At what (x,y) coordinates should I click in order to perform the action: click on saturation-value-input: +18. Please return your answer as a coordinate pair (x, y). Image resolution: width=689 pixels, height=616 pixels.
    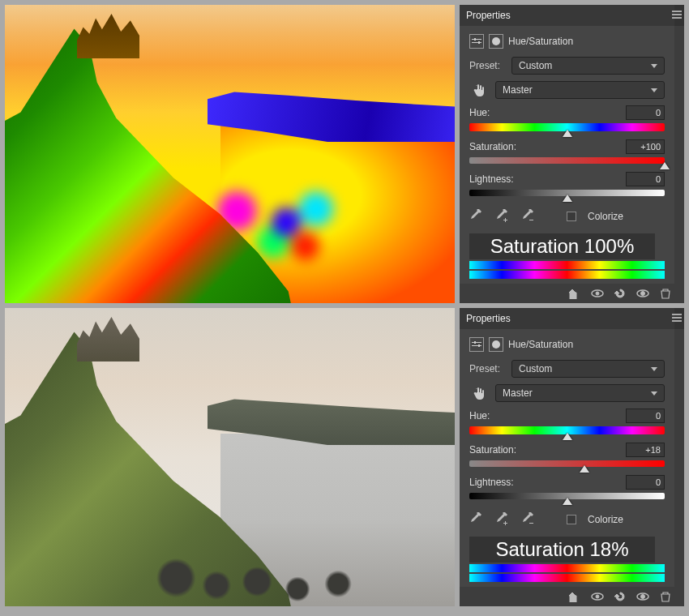
    Looking at the image, I should click on (645, 450).